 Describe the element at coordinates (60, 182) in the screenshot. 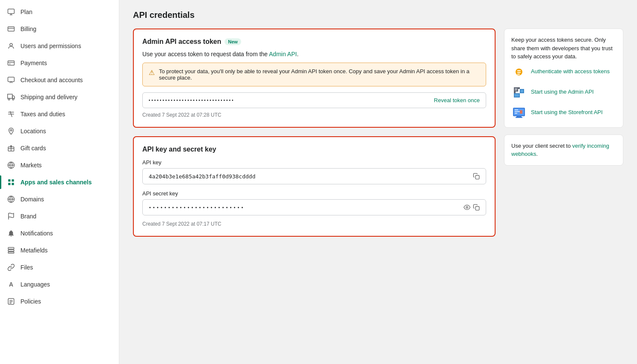

I see `sidebar-item-apps: Apps and sales channels` at that location.